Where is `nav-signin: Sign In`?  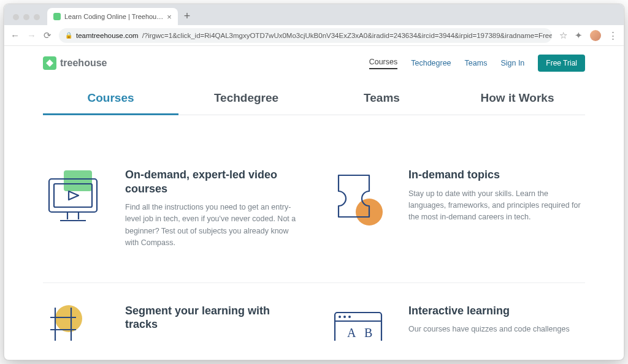
nav-signin: Sign In is located at coordinates (513, 63).